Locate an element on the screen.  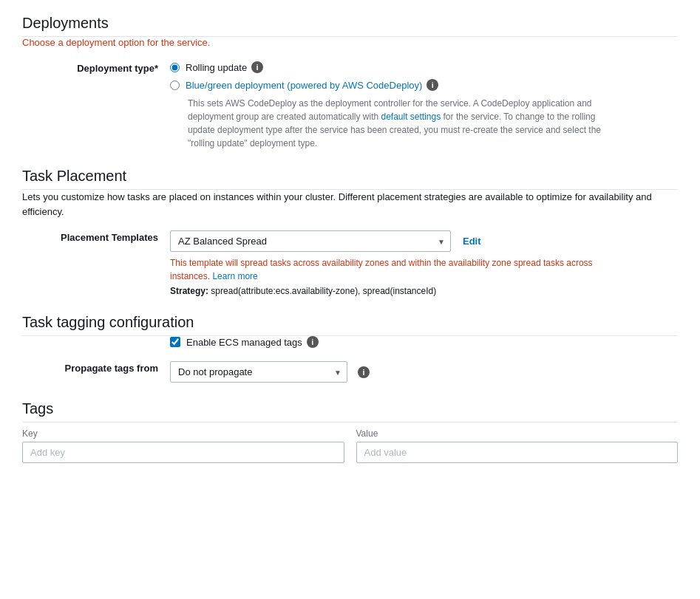
rolling-update-label: Rolling update is located at coordinates (216, 68).